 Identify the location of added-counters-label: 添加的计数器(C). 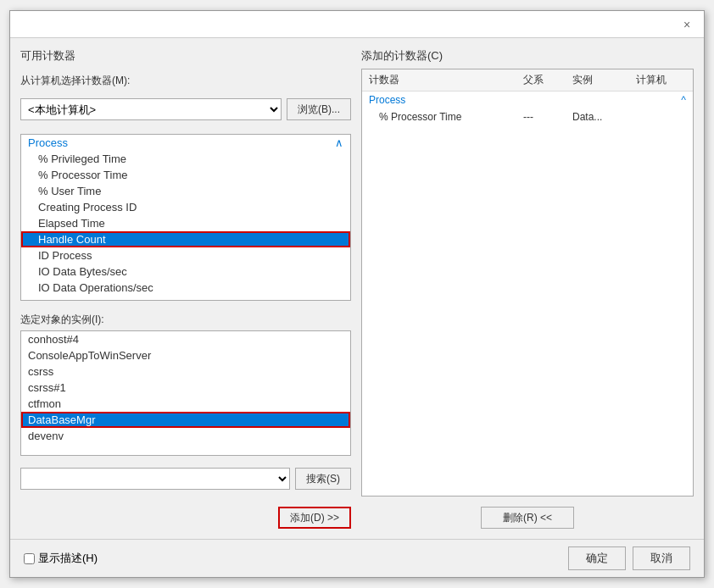
(527, 56).